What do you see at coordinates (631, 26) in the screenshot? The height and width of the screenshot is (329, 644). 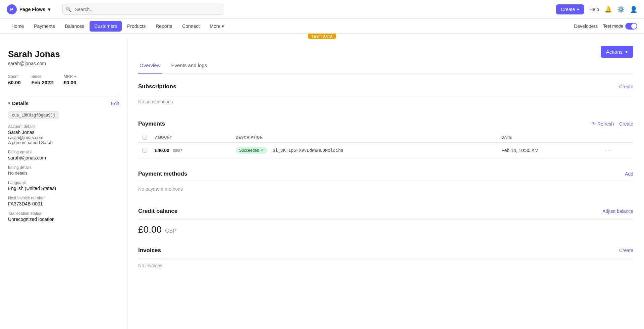 I see `test-mode-switch` at bounding box center [631, 26].